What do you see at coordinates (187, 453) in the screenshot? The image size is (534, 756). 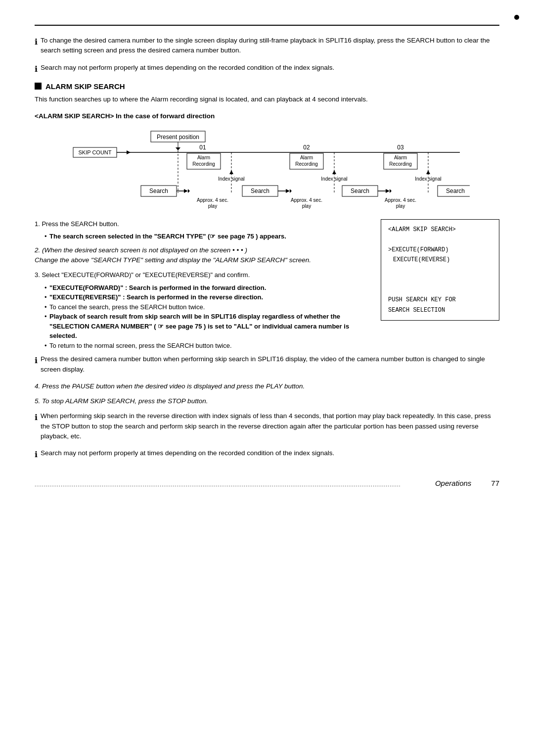 I see `info-text-5: Search may not perform properly at times…` at bounding box center [187, 453].